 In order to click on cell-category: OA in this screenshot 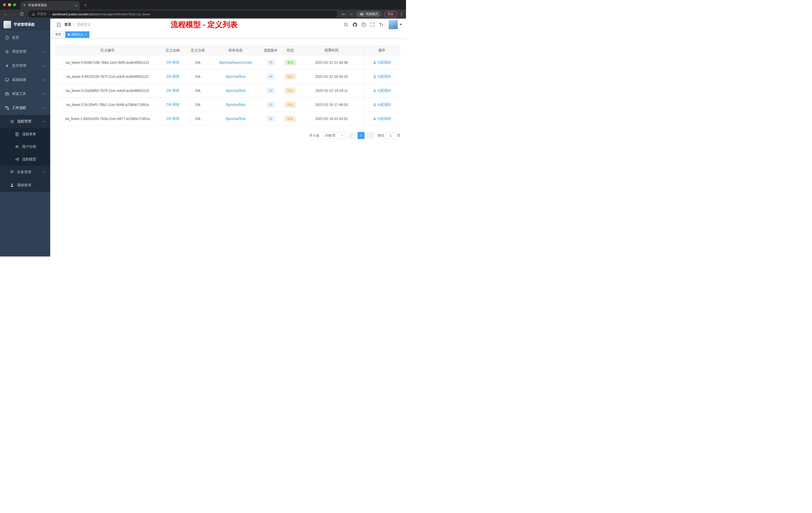, I will do `click(198, 91)`.